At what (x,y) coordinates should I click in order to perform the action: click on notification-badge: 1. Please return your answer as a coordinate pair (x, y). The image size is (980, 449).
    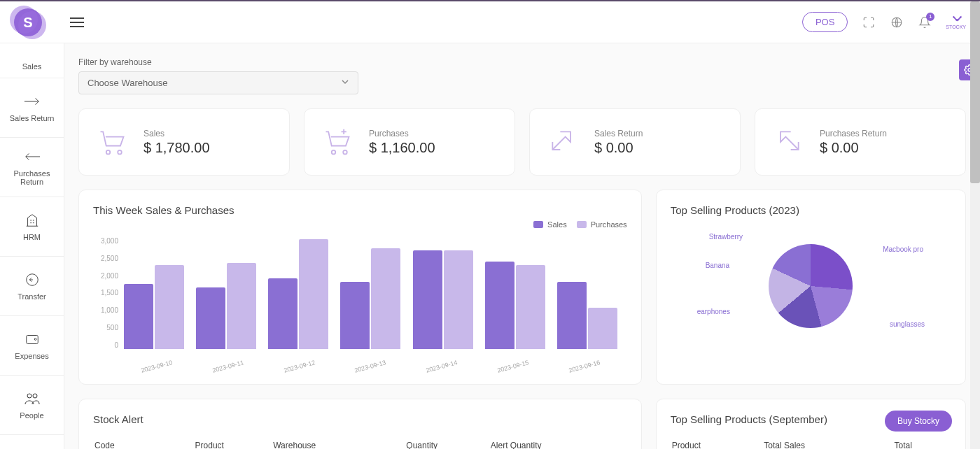
    Looking at the image, I should click on (930, 17).